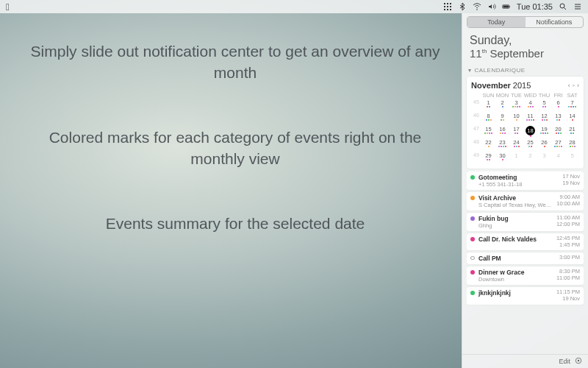 Image resolution: width=588 pixels, height=368 pixels. What do you see at coordinates (578, 85) in the screenshot?
I see `next-month-button: ›` at bounding box center [578, 85].